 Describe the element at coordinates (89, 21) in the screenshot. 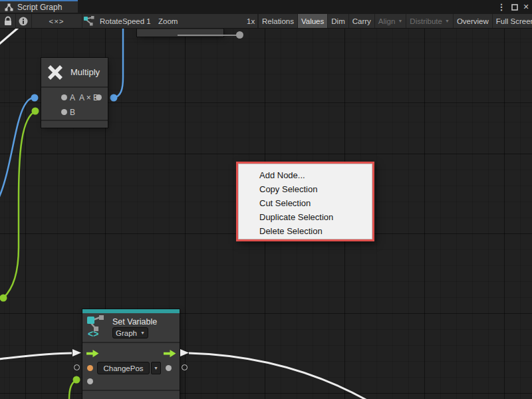

I see `graph-node-icon` at that location.